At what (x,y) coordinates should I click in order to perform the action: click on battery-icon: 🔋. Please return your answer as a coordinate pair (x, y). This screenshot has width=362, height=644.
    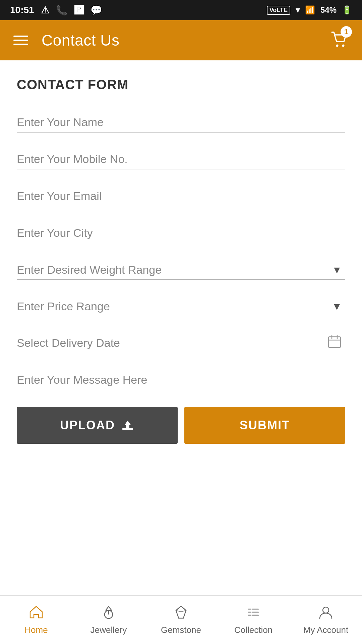
    Looking at the image, I should click on (347, 10).